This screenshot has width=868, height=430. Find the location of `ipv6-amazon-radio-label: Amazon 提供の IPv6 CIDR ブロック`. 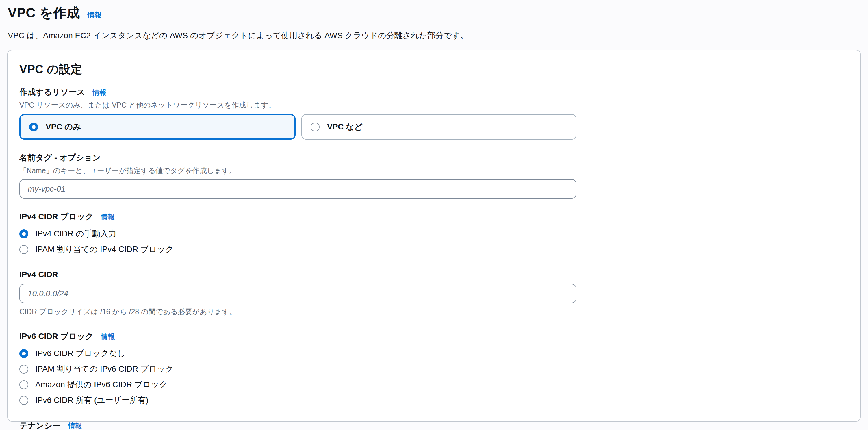

ipv6-amazon-radio-label: Amazon 提供の IPv6 CIDR ブロック is located at coordinates (101, 385).